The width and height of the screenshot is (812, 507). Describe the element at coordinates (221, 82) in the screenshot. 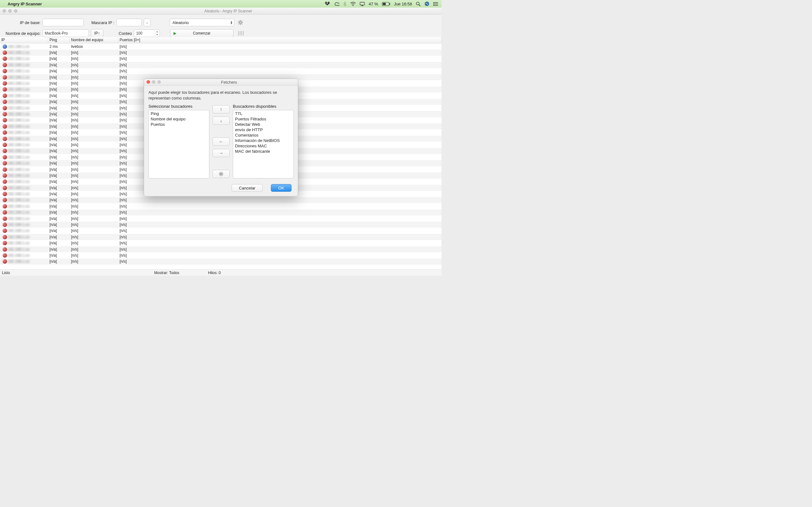

I see `dialog-titlebar: Fetchers` at that location.